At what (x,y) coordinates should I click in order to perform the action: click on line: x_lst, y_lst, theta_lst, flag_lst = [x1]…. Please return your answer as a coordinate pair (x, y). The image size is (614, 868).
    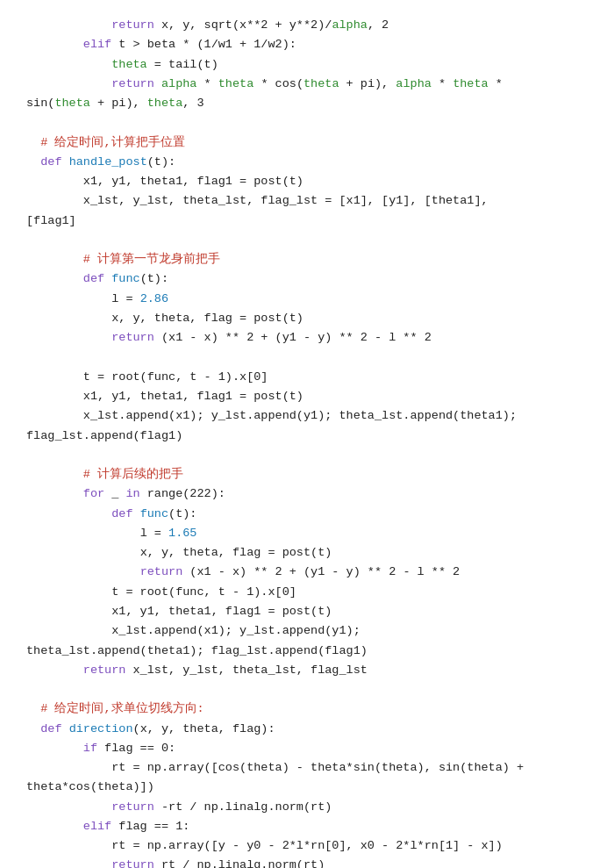
    Looking at the image, I should click on (307, 201).